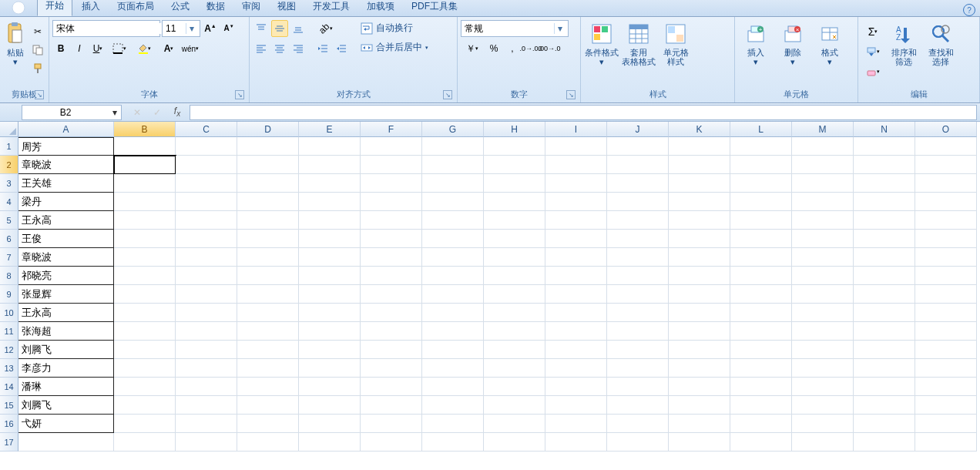 Image resolution: width=980 pixels, height=470 pixels. I want to click on cell-L3, so click(761, 183).